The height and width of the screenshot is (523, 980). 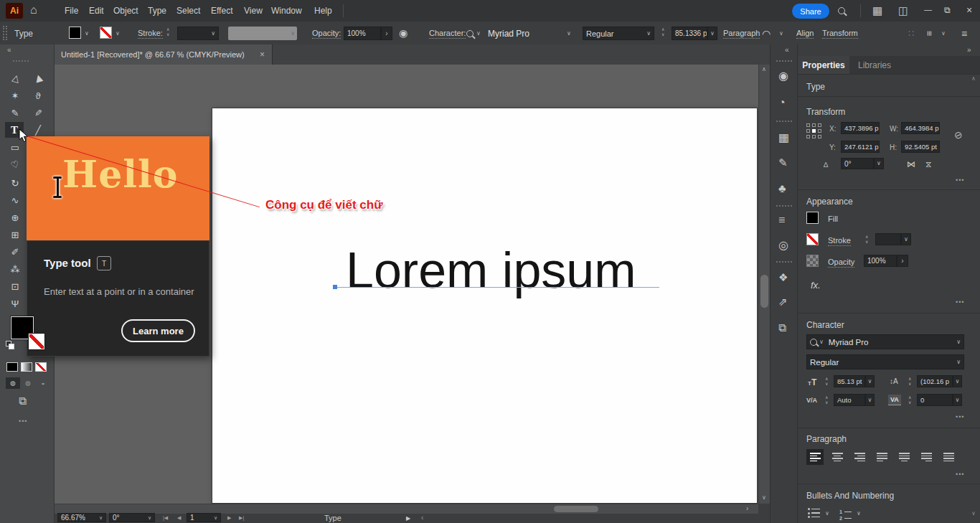 I want to click on swatches-panel-icon: ▦, so click(x=783, y=138).